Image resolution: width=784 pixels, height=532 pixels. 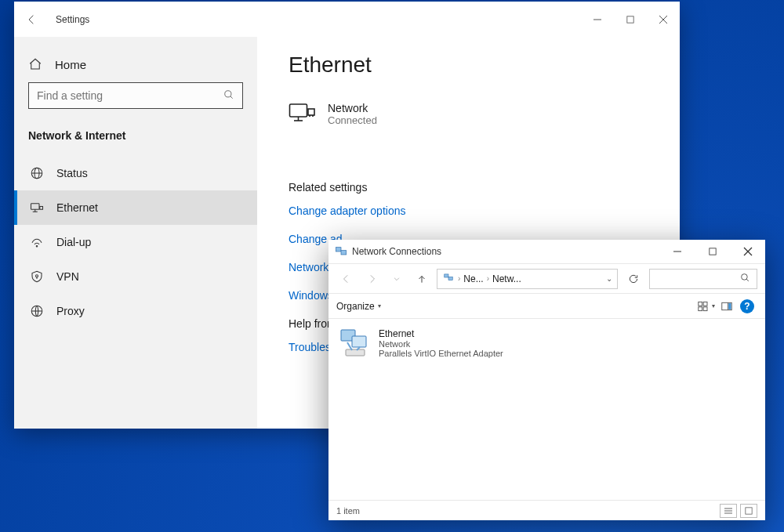 What do you see at coordinates (397, 279) in the screenshot?
I see `nav-recent-button` at bounding box center [397, 279].